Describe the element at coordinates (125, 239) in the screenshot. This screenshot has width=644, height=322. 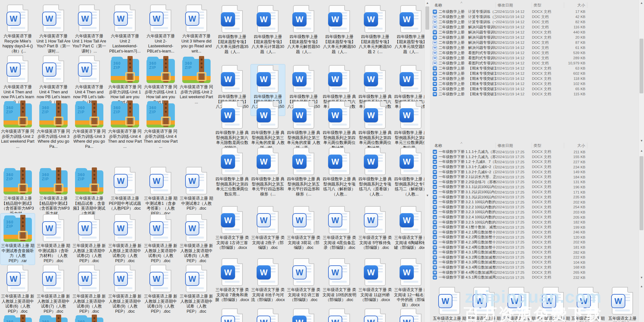
I see `file-tile: W三年级英语上册 新人教版上英语期中试卷(3)（人教PEP）.doc` at that location.